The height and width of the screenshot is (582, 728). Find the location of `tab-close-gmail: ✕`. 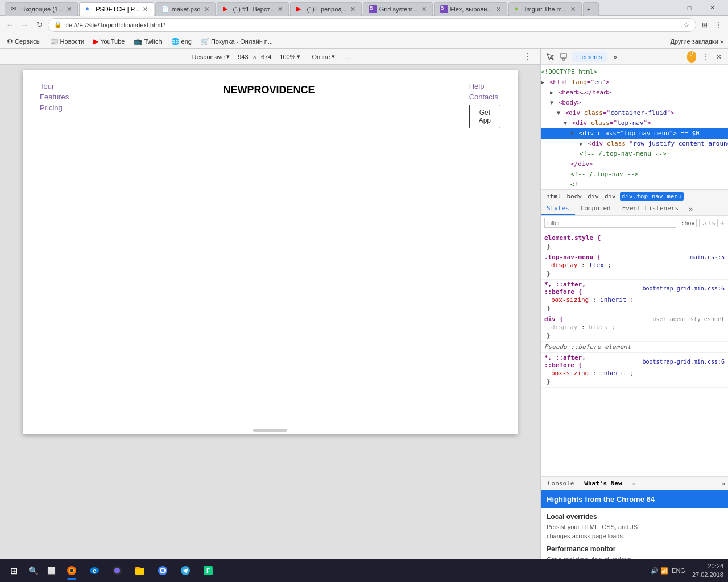

tab-close-gmail: ✕ is located at coordinates (69, 9).